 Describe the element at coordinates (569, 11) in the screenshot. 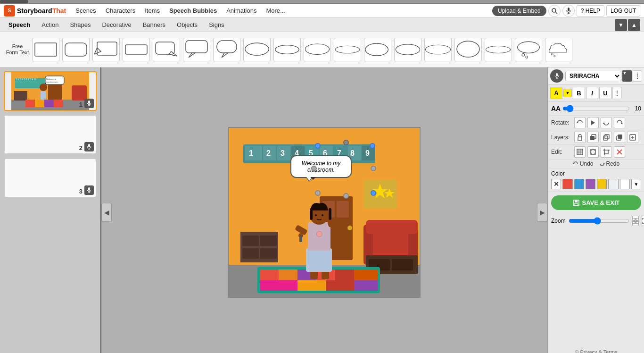

I see `mic-button` at that location.